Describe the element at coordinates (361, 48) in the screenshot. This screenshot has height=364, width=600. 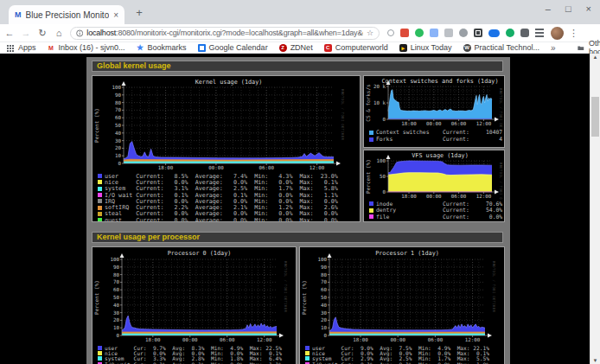
I see `bookmark-label: Computerworld` at that location.